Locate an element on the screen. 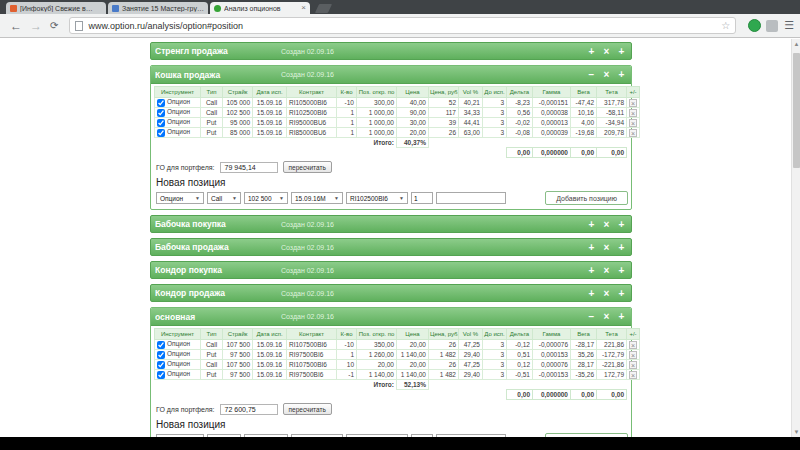 The height and width of the screenshot is (450, 800). cell: 90,00 is located at coordinates (413, 113).